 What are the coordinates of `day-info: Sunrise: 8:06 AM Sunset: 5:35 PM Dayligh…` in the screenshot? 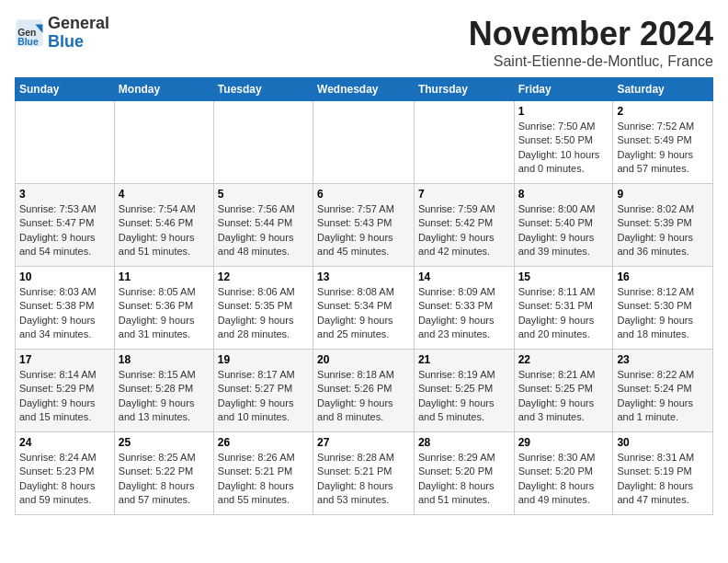 It's located at (263, 314).